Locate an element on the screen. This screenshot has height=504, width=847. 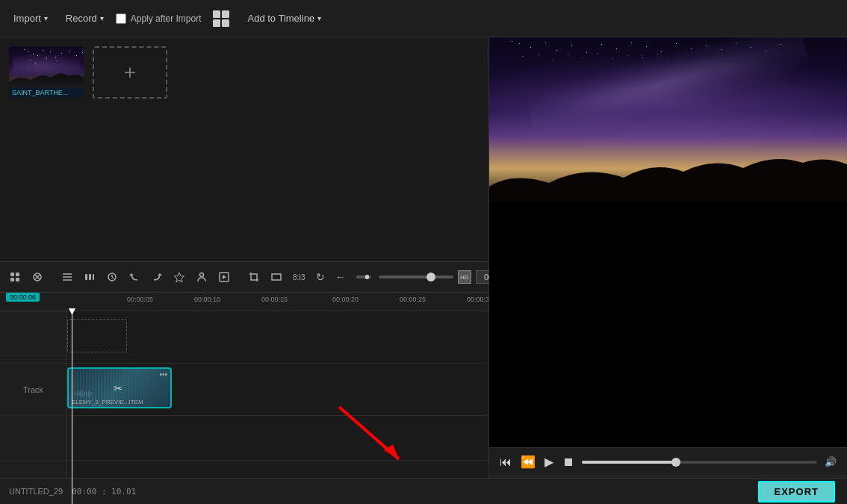
tool-list is located at coordinates (67, 277).